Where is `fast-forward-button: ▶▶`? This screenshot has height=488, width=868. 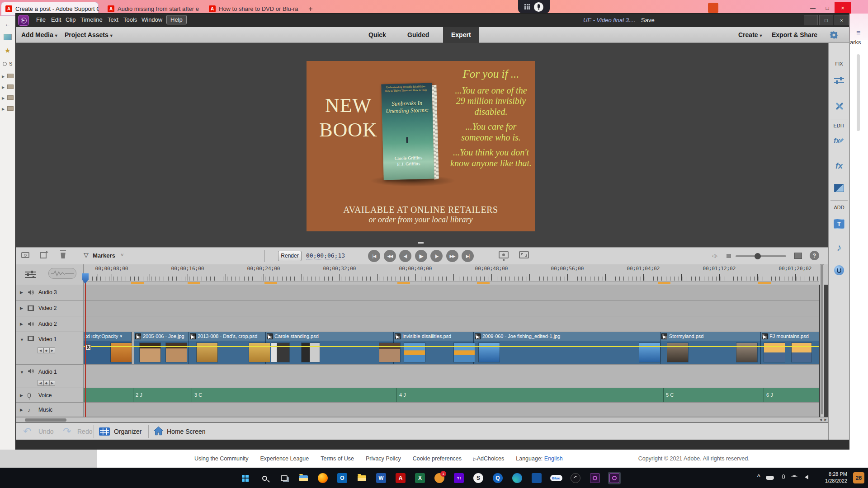 fast-forward-button: ▶▶ is located at coordinates (452, 256).